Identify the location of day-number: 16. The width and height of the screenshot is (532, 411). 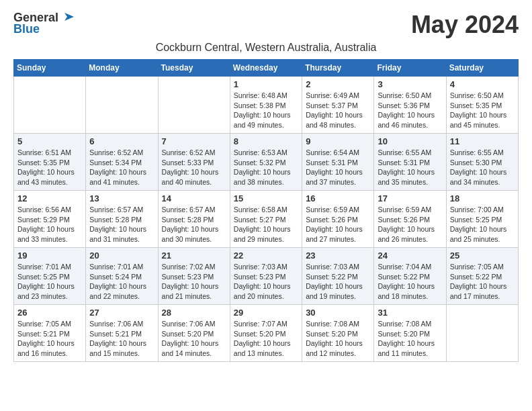
(338, 199).